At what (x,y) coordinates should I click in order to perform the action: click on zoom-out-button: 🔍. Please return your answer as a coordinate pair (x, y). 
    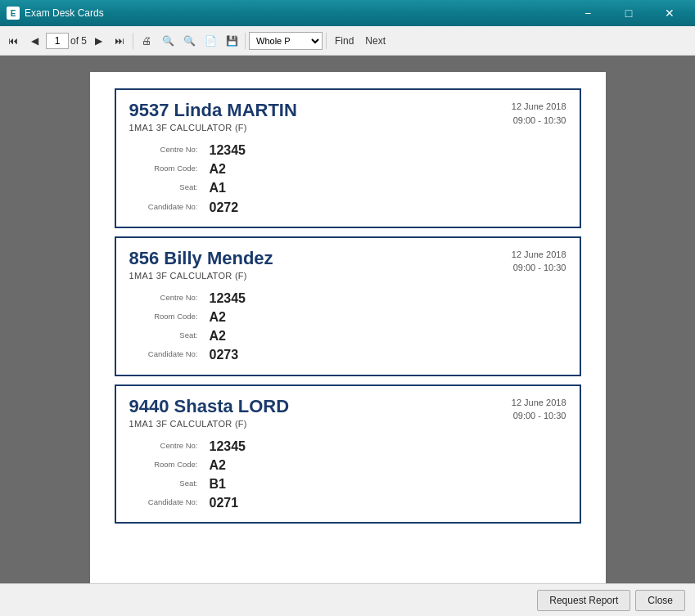
    Looking at the image, I should click on (168, 41).